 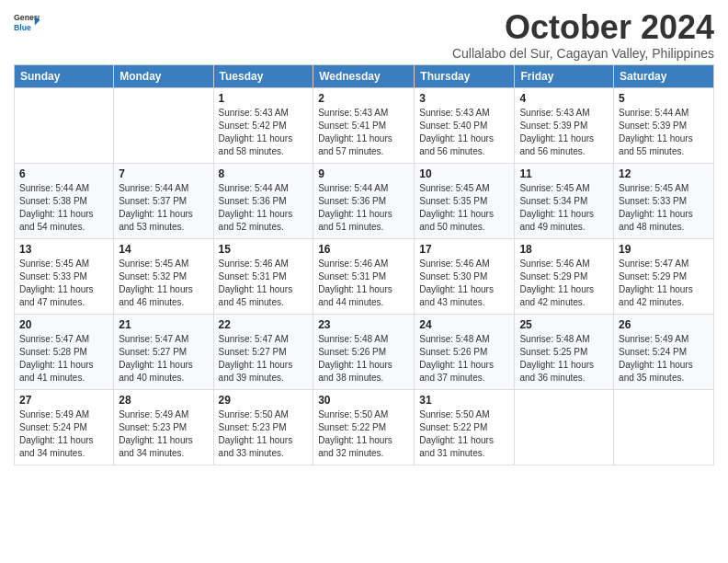 I want to click on day-info: Sunrise: 5:46 AMSunset: 5:29 PMDaylight:…, so click(x=564, y=283).